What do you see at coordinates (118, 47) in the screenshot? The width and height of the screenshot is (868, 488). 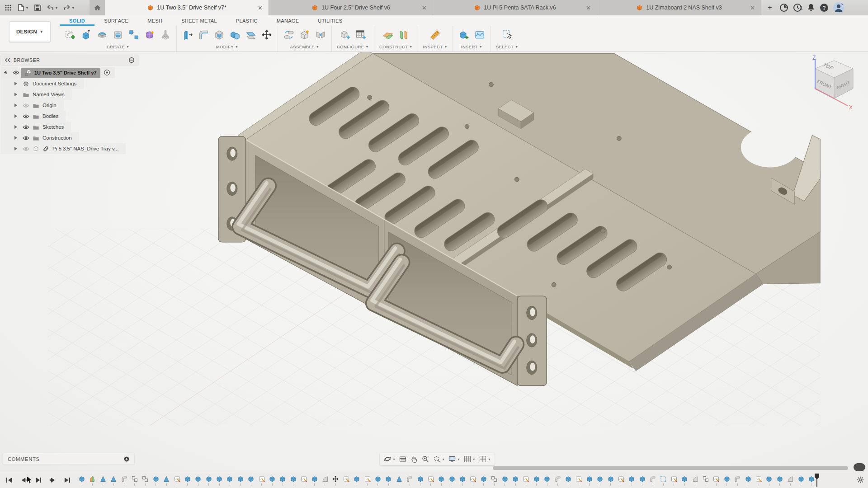 I see `ribbon-group-label: CREATE▼` at bounding box center [118, 47].